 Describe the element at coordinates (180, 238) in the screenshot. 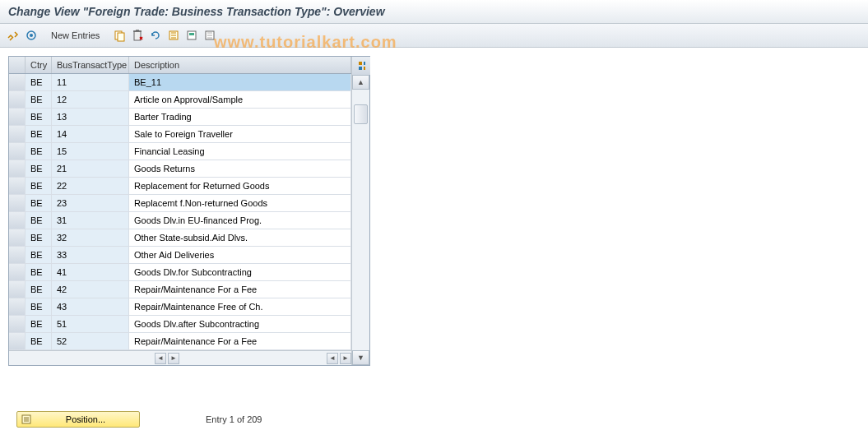

I see `table-row: BE32Other State-subsid.Aid Dlvs.` at that location.